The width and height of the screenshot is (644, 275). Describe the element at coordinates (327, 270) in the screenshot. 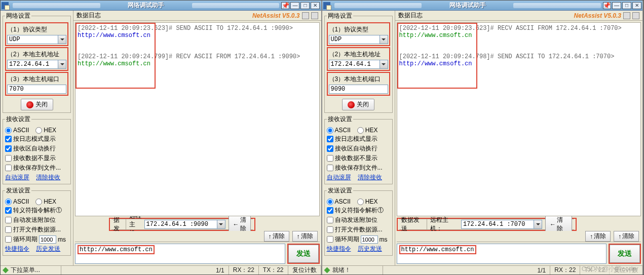

I see `status-icon` at that location.